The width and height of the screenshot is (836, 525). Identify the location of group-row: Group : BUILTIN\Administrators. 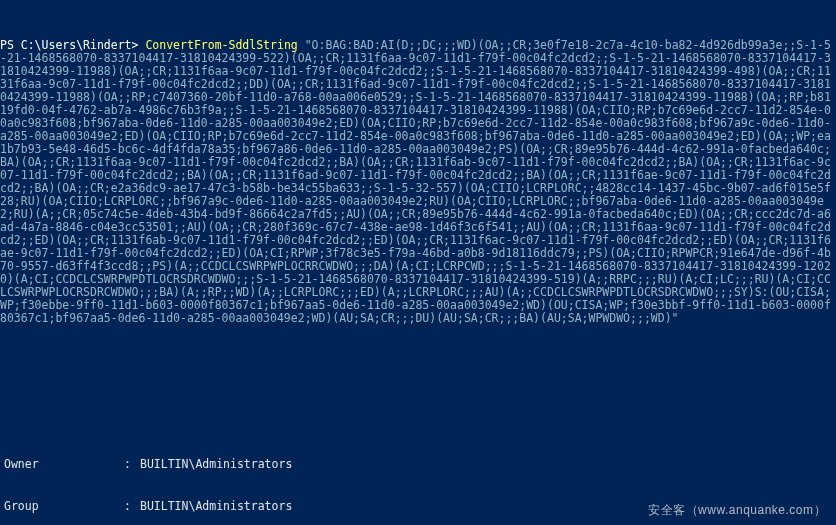
(418, 506).